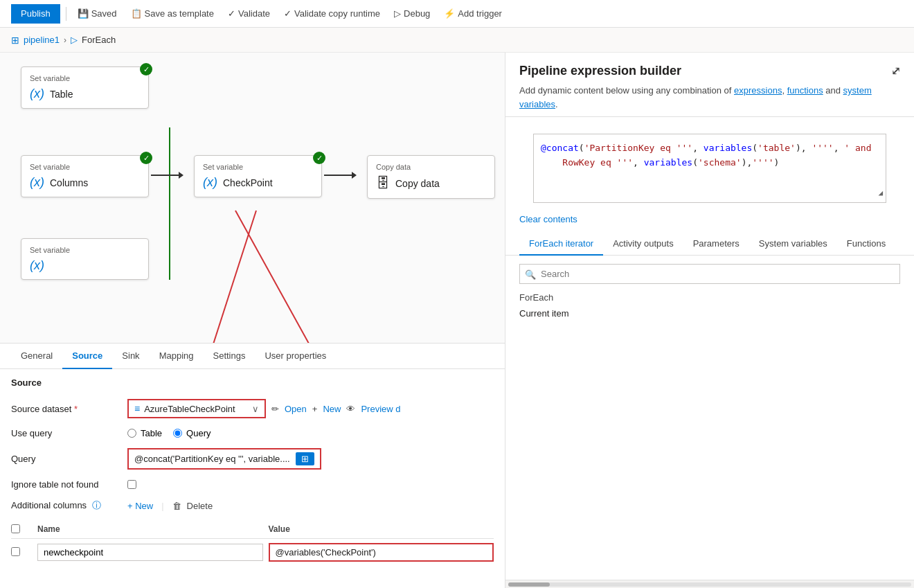  What do you see at coordinates (83, 14) in the screenshot?
I see `saved-icon: 💾` at bounding box center [83, 14].